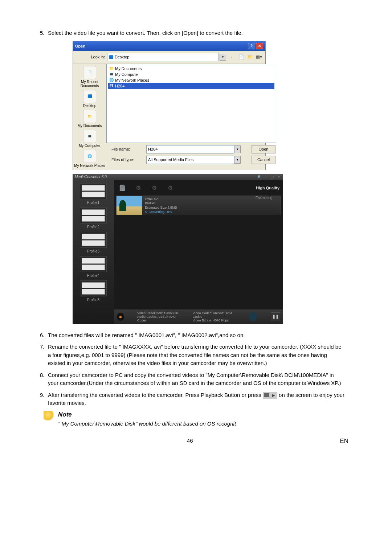  I want to click on maximize-button: ▢, so click(272, 177).